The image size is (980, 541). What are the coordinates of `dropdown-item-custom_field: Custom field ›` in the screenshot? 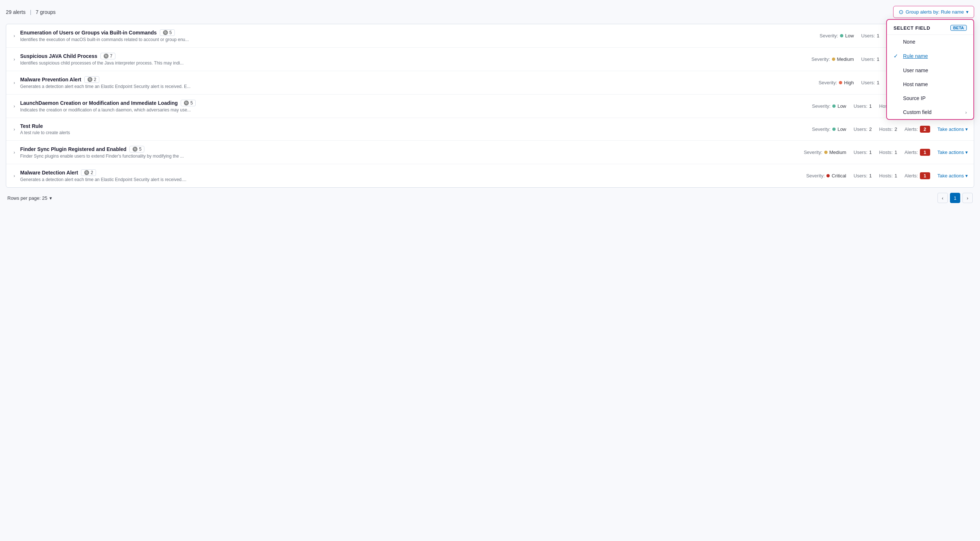 It's located at (930, 112).